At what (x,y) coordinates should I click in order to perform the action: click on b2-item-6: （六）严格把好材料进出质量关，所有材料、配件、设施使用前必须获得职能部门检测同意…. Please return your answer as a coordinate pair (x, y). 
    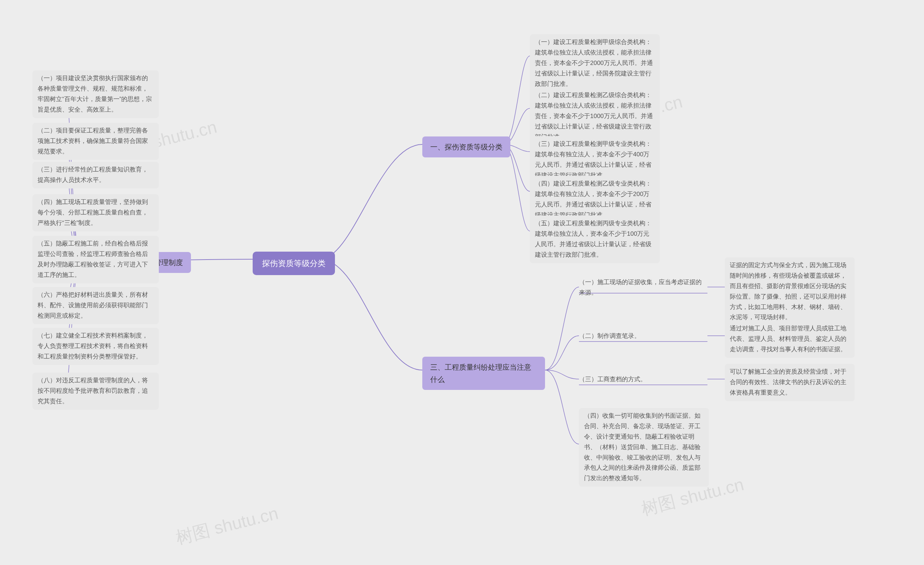
    Looking at the image, I should click on (96, 305).